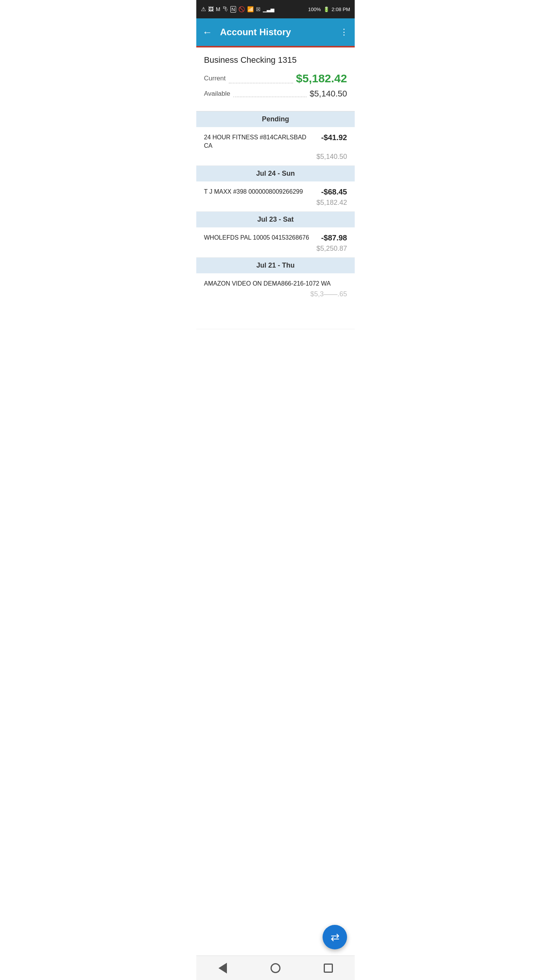 The image size is (551, 980). What do you see at coordinates (261, 83) in the screenshot?
I see `dots-current` at bounding box center [261, 83].